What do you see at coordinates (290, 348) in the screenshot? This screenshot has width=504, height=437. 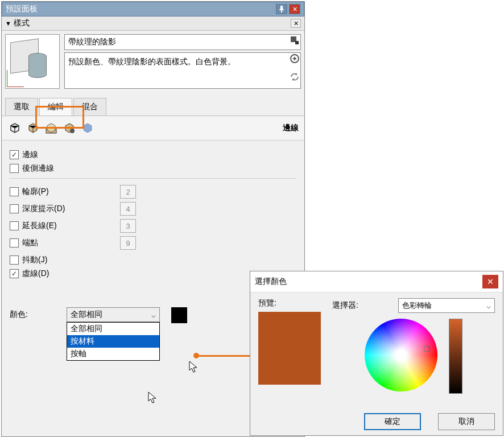 I see `preview-swatch` at bounding box center [290, 348].